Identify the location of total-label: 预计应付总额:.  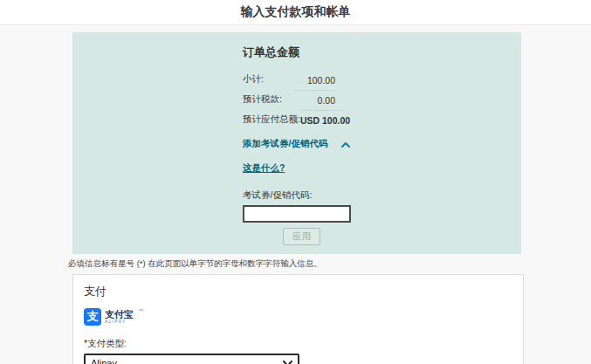
(271, 119).